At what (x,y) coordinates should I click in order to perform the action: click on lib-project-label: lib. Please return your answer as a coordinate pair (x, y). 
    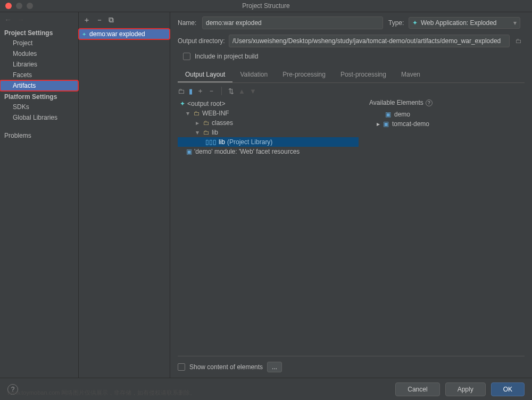
    Looking at the image, I should click on (222, 142).